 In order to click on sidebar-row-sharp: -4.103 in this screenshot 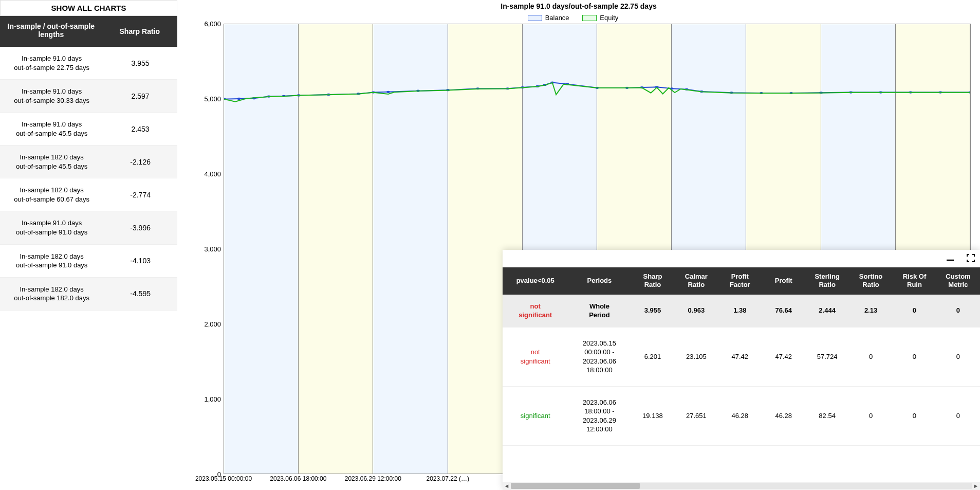, I will do `click(140, 261)`.